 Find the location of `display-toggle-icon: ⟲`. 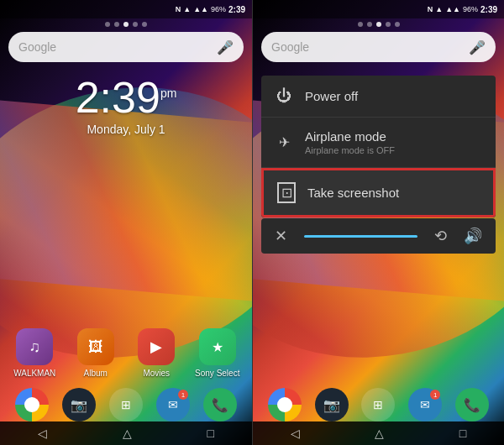

display-toggle-icon: ⟲ is located at coordinates (440, 236).